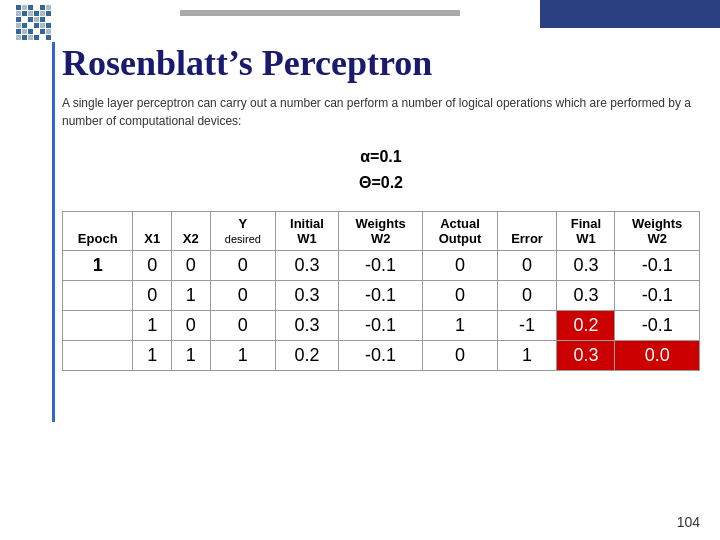  Describe the element at coordinates (527, 296) in the screenshot. I see `cell-err-2: 0` at that location.